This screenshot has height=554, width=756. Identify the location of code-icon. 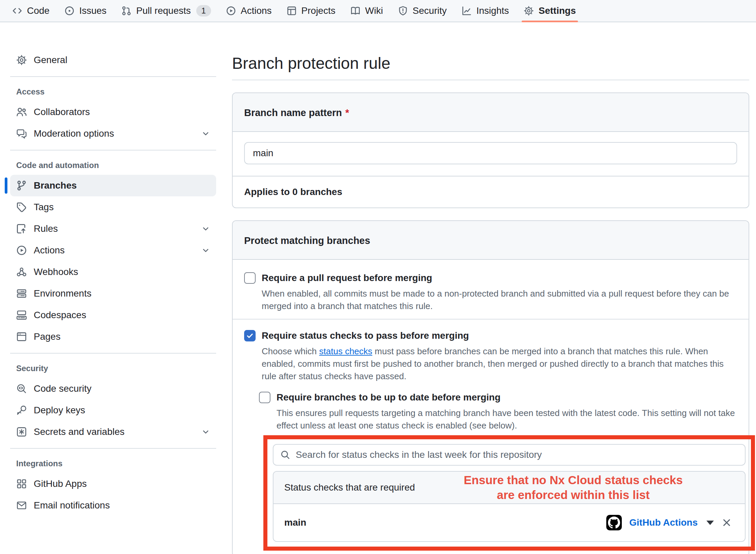
(17, 11).